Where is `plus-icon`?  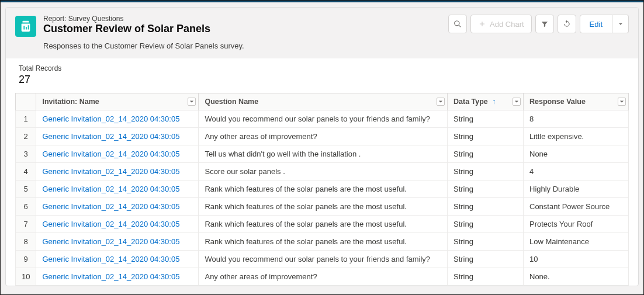 plus-icon is located at coordinates (482, 24).